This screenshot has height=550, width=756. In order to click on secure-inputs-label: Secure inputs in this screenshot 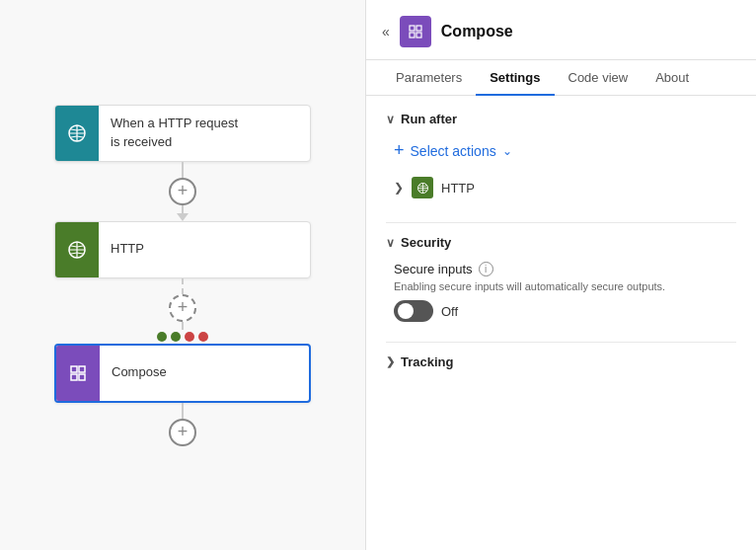, I will do `click(433, 269)`.